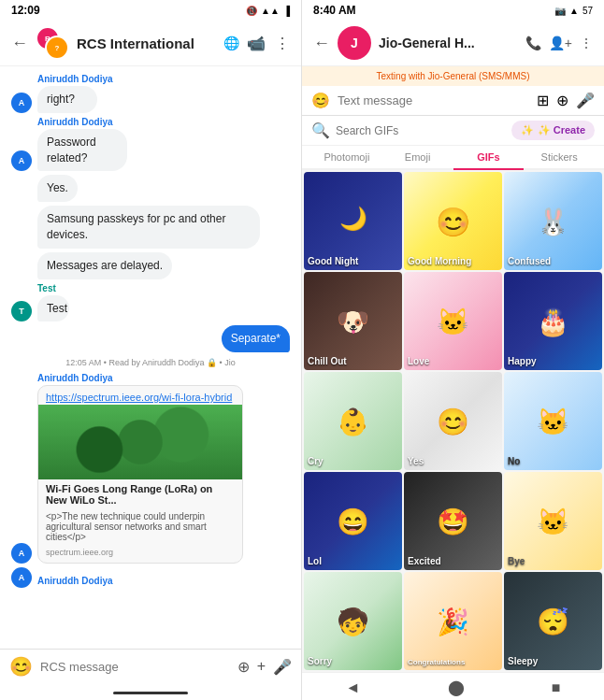  What do you see at coordinates (449, 43) in the screenshot?
I see `header-title-right: Jio-General H...` at bounding box center [449, 43].